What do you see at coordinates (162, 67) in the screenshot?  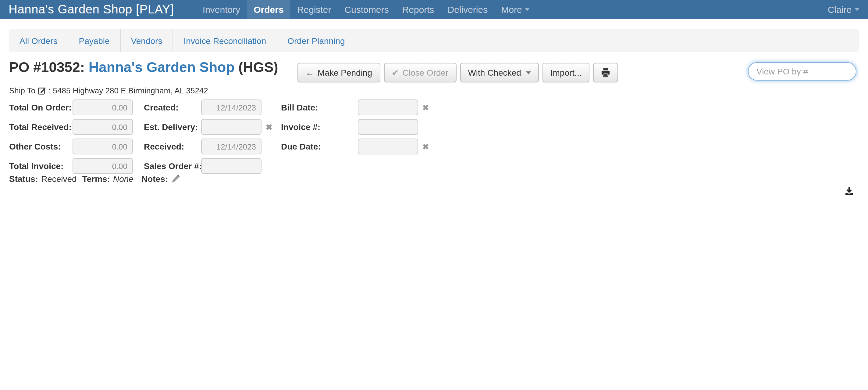 I see `vendor-link: Hanna's Garden Shop` at bounding box center [162, 67].